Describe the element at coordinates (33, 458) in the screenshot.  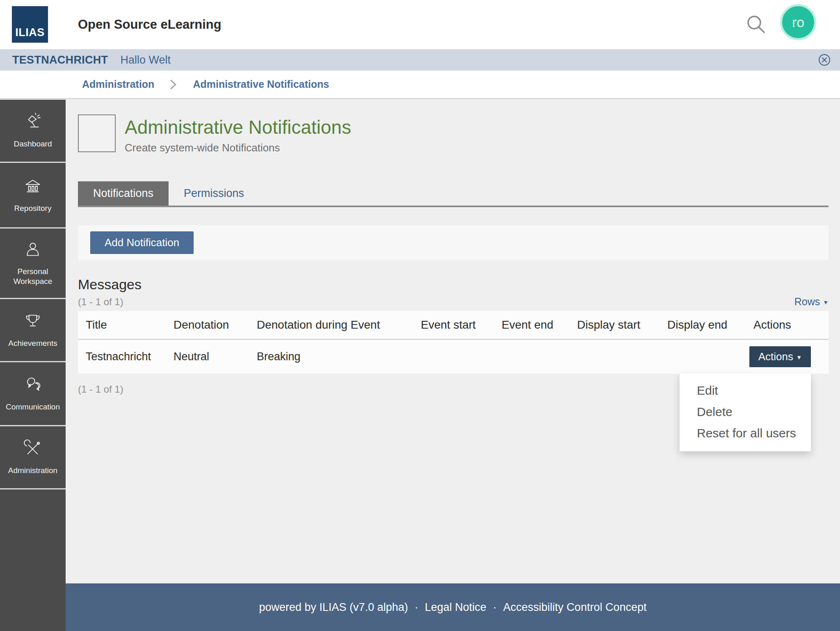
I see `sidebar-item-administration: Administration` at that location.